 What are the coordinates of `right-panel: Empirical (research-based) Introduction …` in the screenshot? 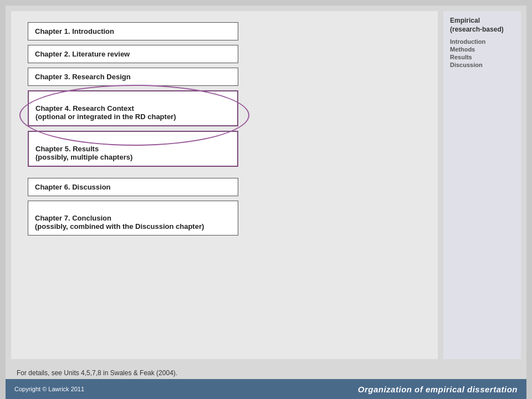 It's located at (482, 185).